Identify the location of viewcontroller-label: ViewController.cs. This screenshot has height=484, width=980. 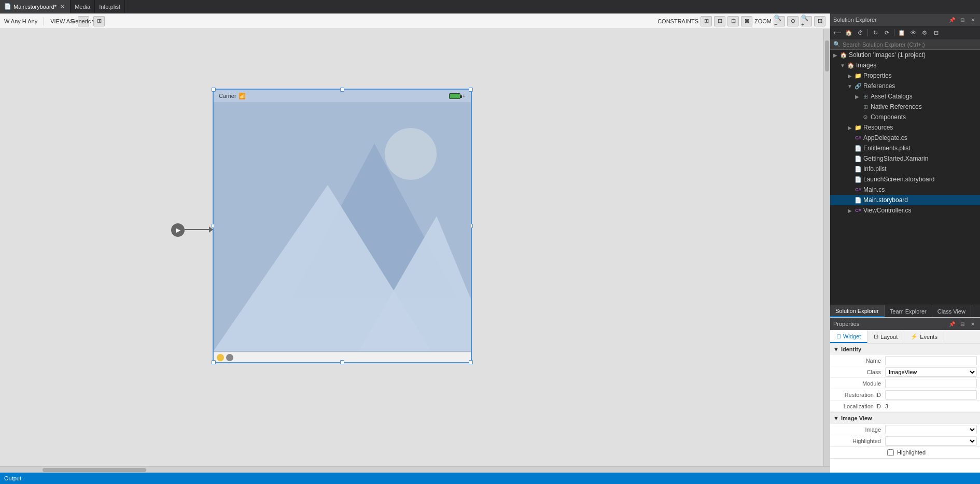
(887, 210).